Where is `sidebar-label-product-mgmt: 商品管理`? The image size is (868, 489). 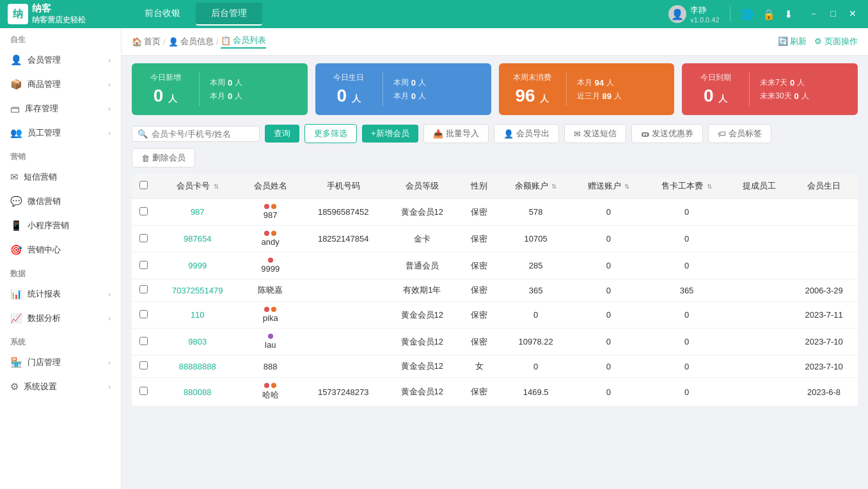 sidebar-label-product-mgmt: 商品管理 is located at coordinates (44, 84).